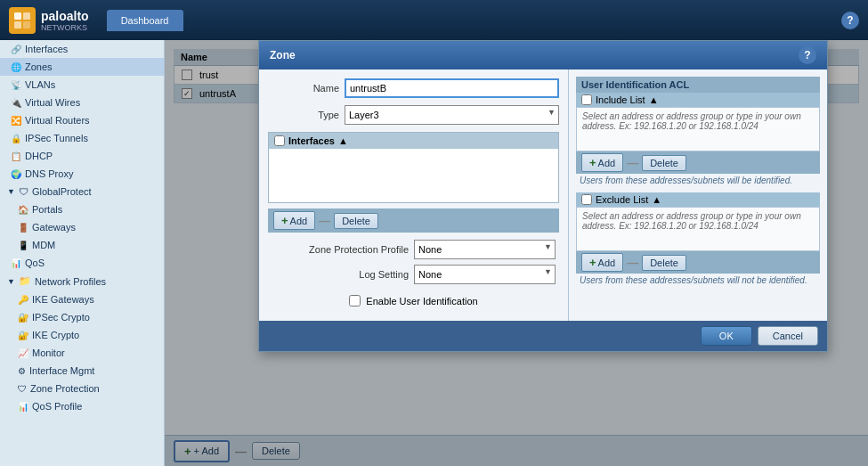 This screenshot has height=466, width=868. Describe the element at coordinates (82, 299) in the screenshot. I see `sidebar-item-ike-gateways: 🔑 IKE Gateways` at that location.